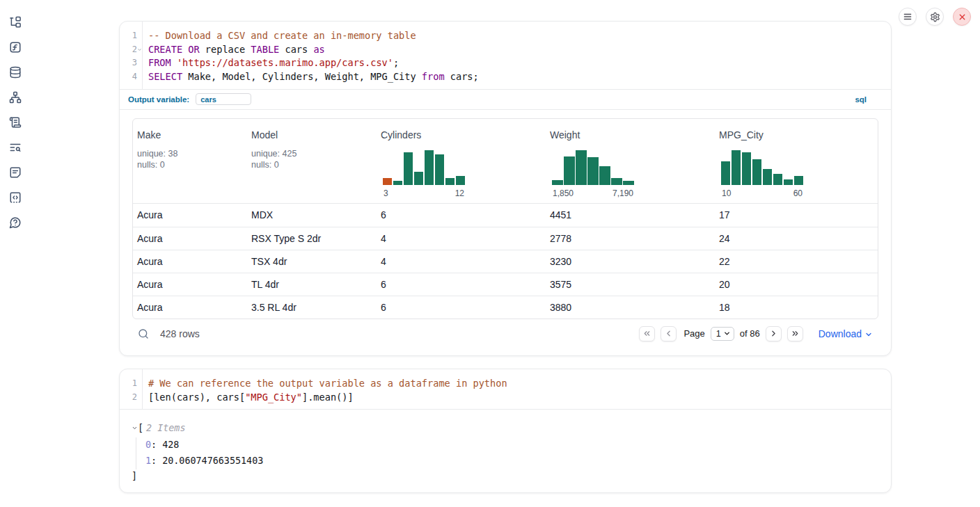 This screenshot has width=980, height=507. Describe the element at coordinates (631, 307) in the screenshot. I see `table-cell: 3880` at that location.